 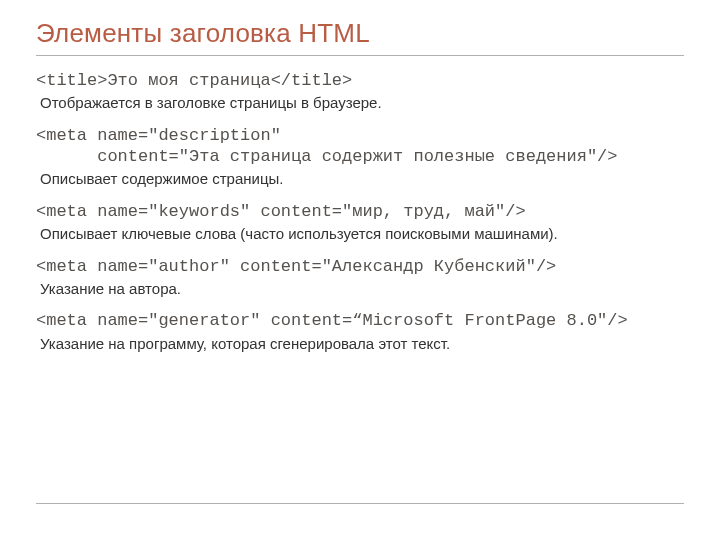 I want to click on code-description: Отображается в заголовке страницы в брау…, so click(x=362, y=103).